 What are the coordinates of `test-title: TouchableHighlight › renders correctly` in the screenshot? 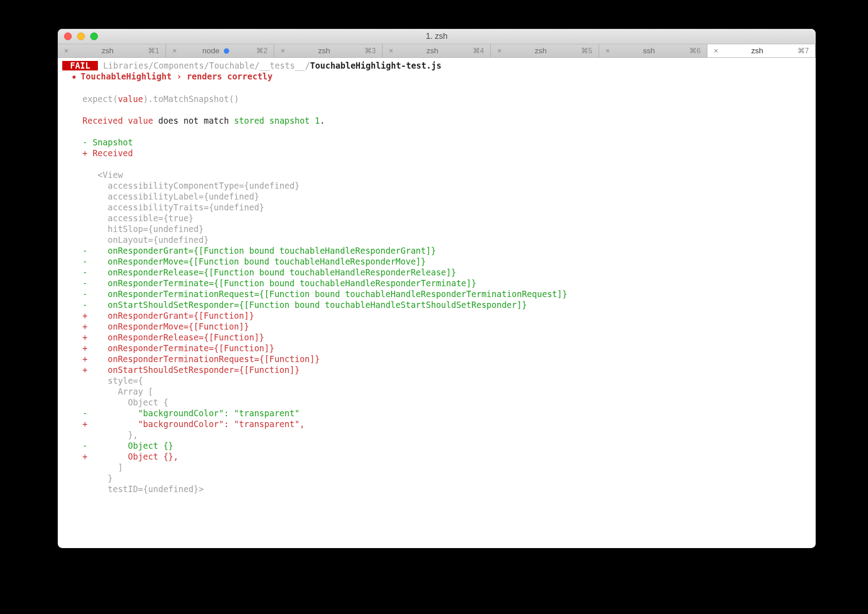 It's located at (177, 77).